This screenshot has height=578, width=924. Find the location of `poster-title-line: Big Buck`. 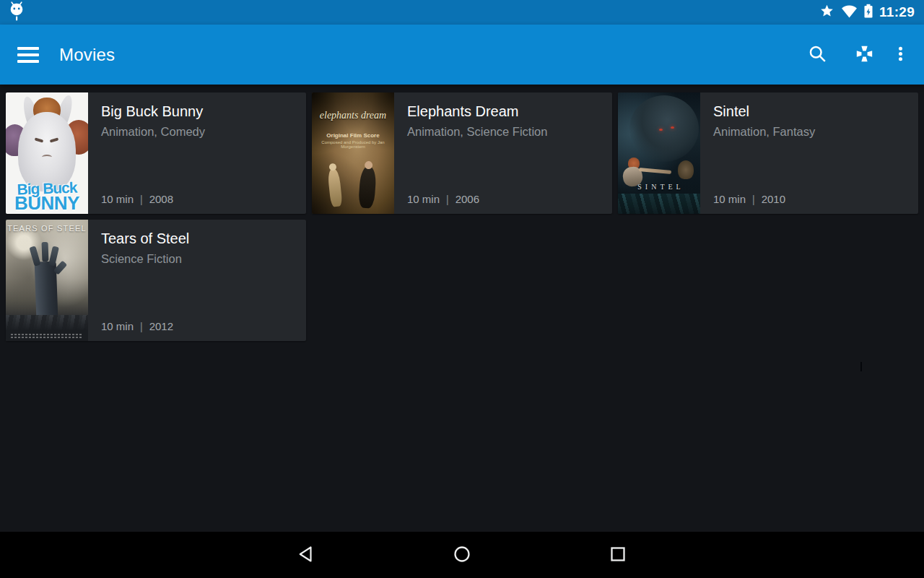

poster-title-line: Big Buck is located at coordinates (47, 189).